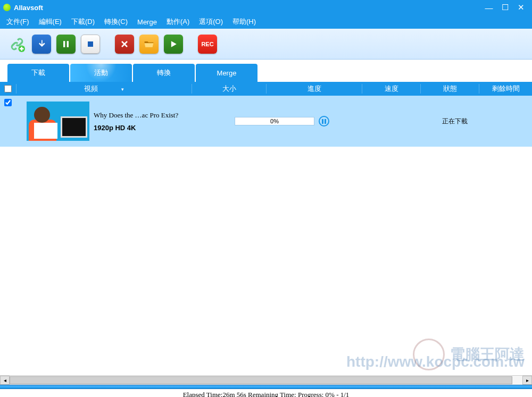 This screenshot has width=532, height=397. I want to click on tab-activity: 活動, so click(101, 73).